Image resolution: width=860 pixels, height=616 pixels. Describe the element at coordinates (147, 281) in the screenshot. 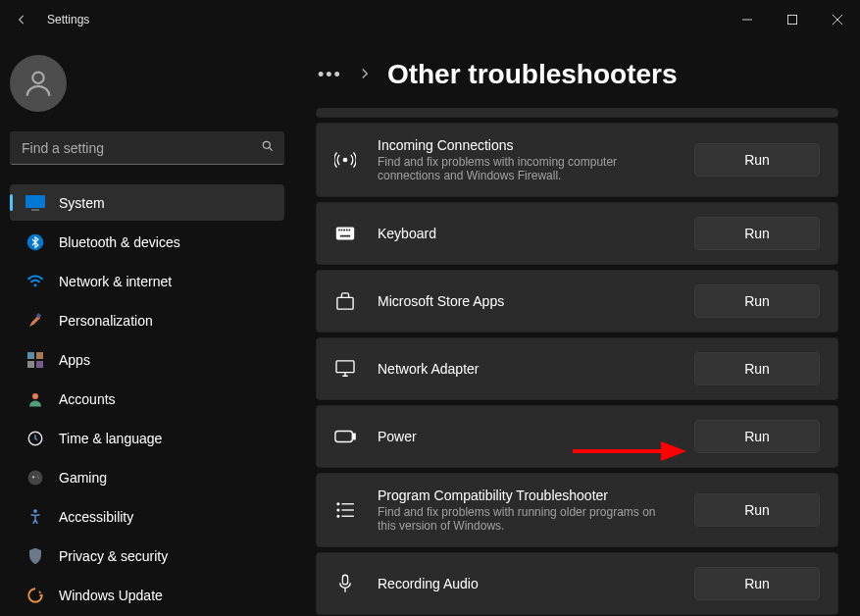

I see `sidebar-item-network: Network & internet` at that location.